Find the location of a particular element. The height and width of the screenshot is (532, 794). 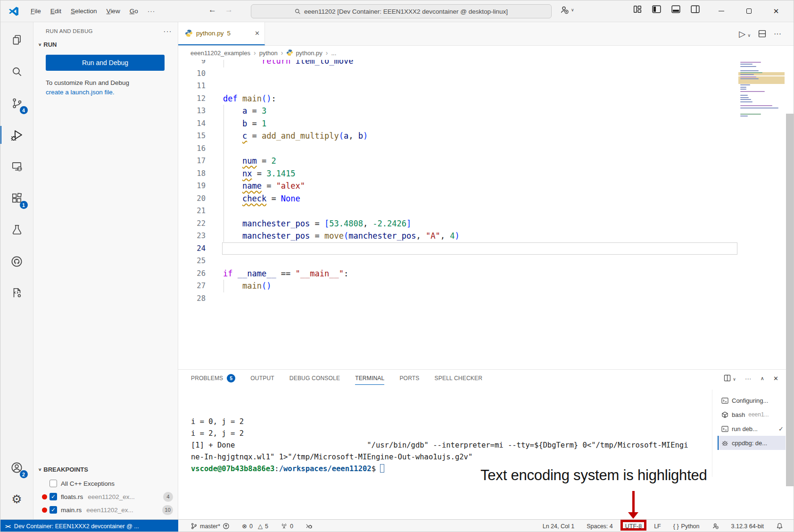

create-launch-json-link: create a launch.json file. is located at coordinates (80, 92).